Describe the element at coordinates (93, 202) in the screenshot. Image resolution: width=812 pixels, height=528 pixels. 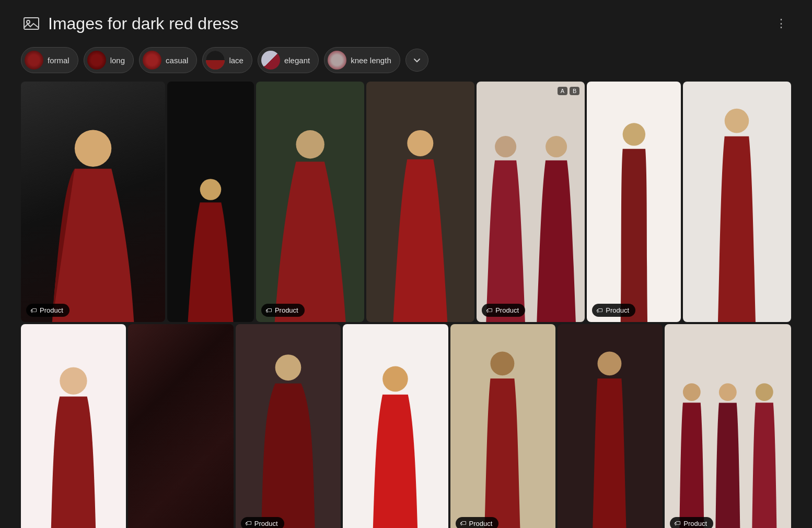
I see `grid-cell-r1c1: 🏷 Product` at that location.